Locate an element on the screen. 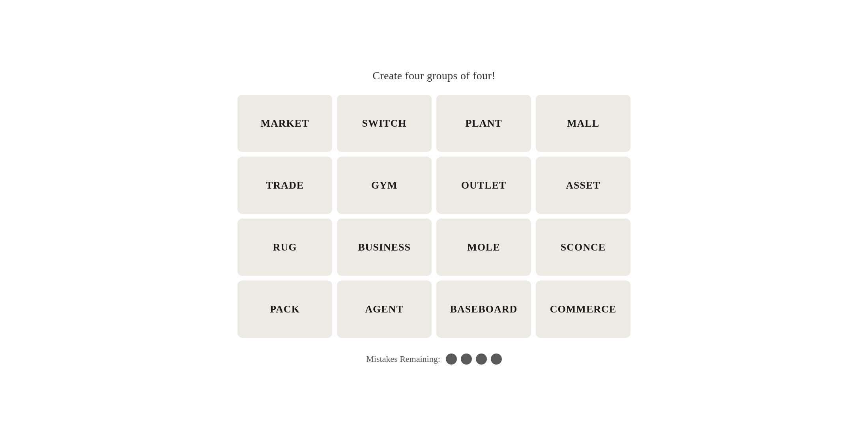 This screenshot has width=868, height=434. tile-label-switch: SWITCH is located at coordinates (384, 123).